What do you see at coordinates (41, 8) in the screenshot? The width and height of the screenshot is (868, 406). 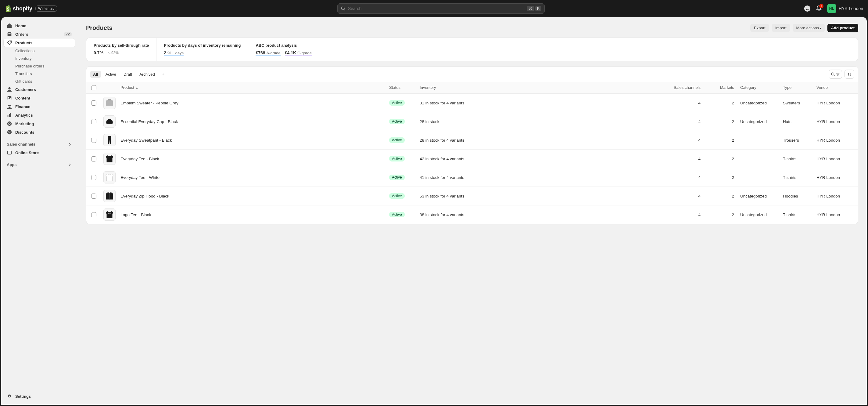 I see `logo-area: shopify Winter '25` at bounding box center [41, 8].